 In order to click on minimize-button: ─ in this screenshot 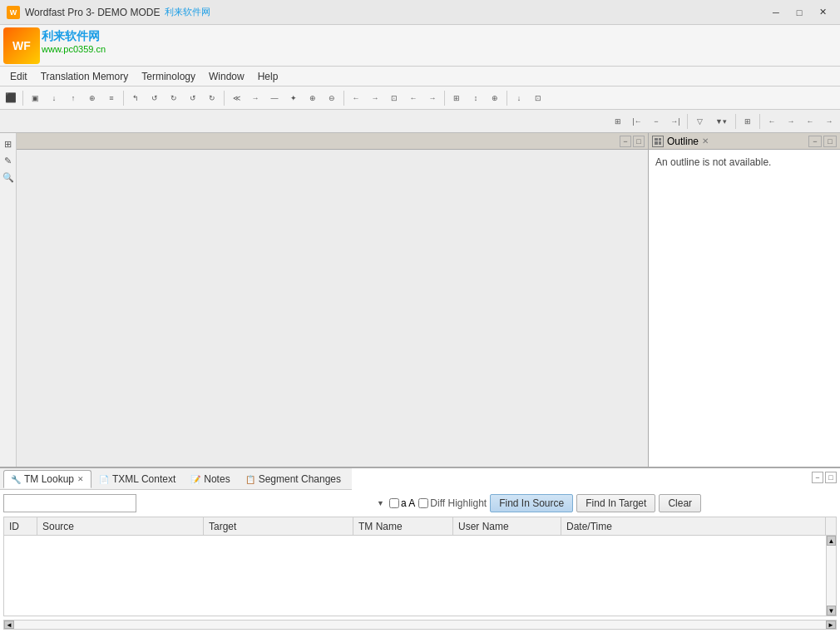, I will do `click(776, 12)`.